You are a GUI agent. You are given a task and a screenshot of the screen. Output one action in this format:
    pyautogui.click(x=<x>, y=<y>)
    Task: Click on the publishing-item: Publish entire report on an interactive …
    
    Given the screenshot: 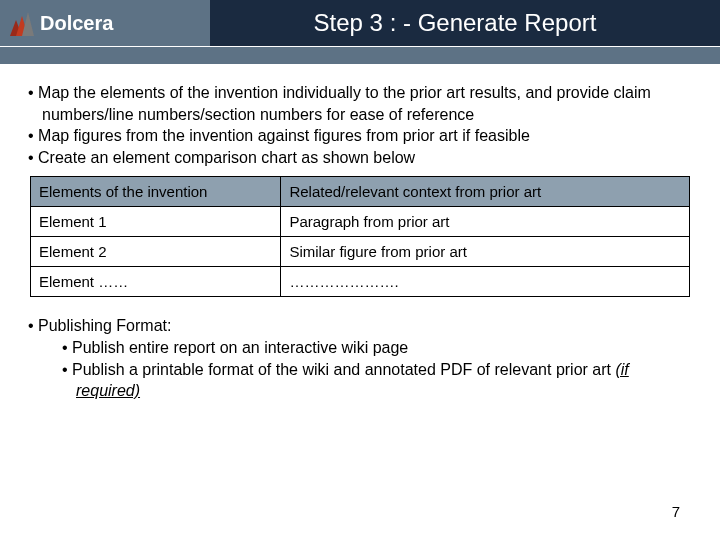 What is the action you would take?
    pyautogui.click(x=360, y=348)
    